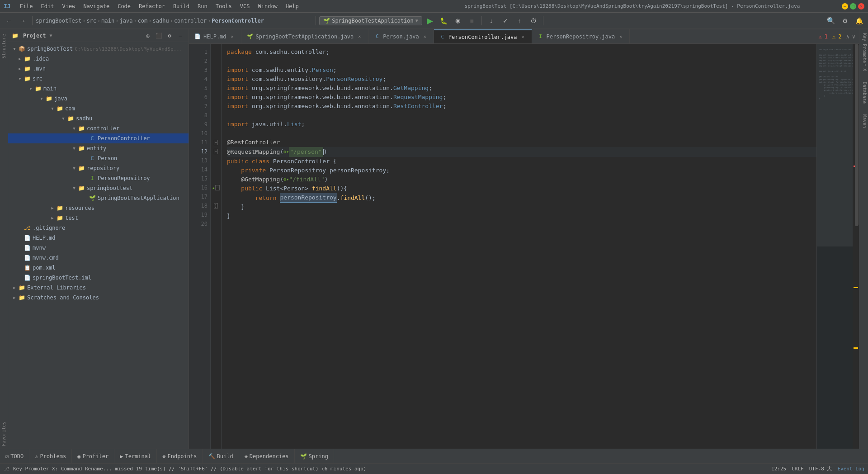 Image resolution: width=868 pixels, height=474 pixels. What do you see at coordinates (491, 21) in the screenshot?
I see `vcs-update-button: ↓` at bounding box center [491, 21].